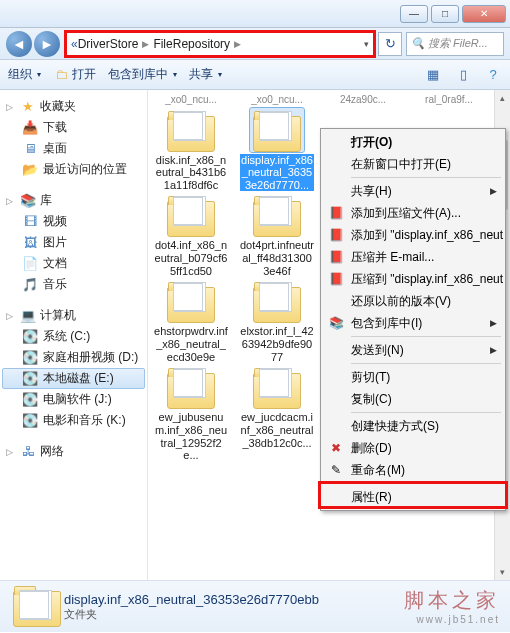  What do you see at coordinates (192, 44) in the screenshot?
I see `breadcrumb-seg: FileRepository` at bounding box center [192, 44].